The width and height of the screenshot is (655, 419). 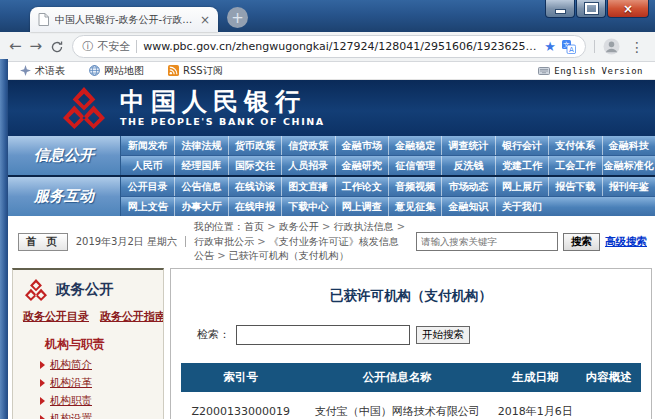 What do you see at coordinates (16, 46) in the screenshot?
I see `back-button: ←` at bounding box center [16, 46].